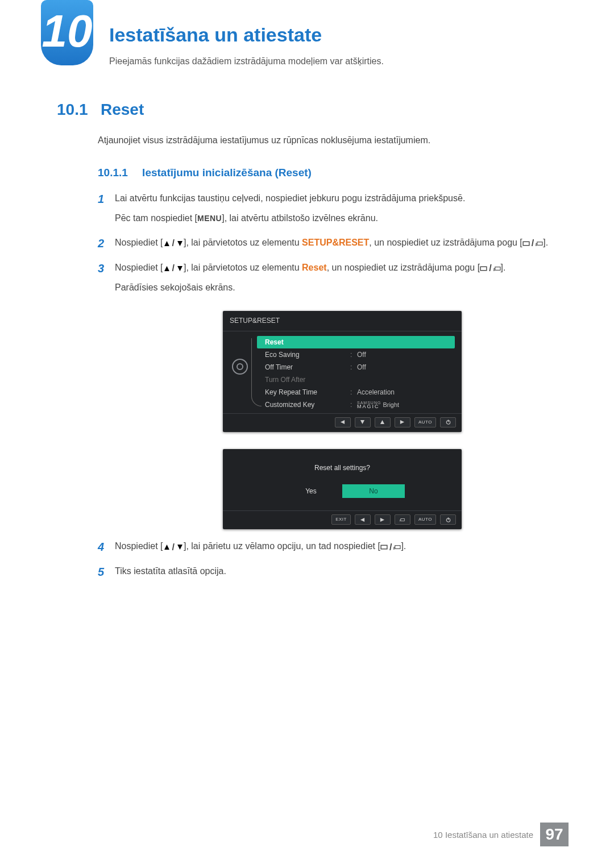 Image resolution: width=614 pixels, height=868 pixels. I want to click on subsection-title: Iestatījumu inicializēšana (Reset), so click(227, 173).